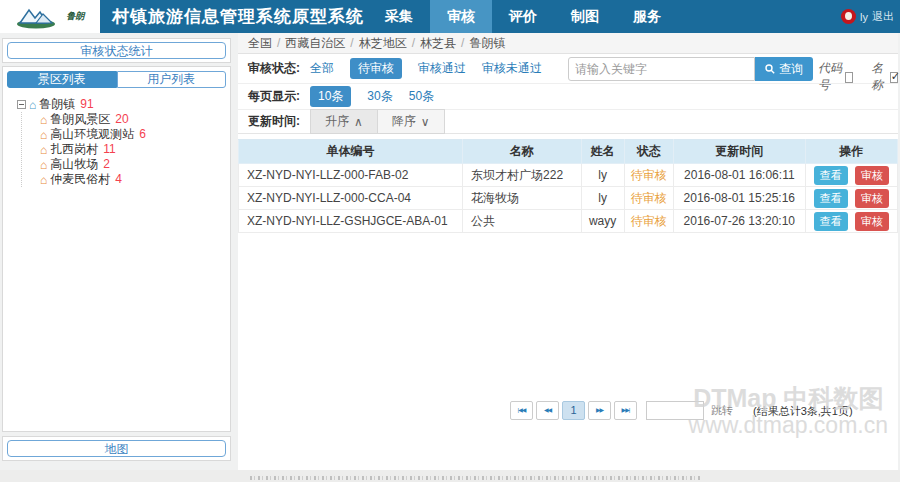  I want to click on nav-item-mapping: 制图, so click(585, 16).